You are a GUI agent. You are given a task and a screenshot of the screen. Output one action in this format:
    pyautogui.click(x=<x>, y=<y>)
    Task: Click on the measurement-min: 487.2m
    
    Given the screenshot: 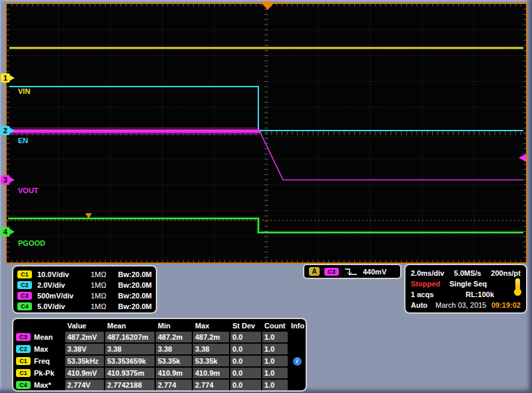 What is the action you would take?
    pyautogui.click(x=174, y=337)
    